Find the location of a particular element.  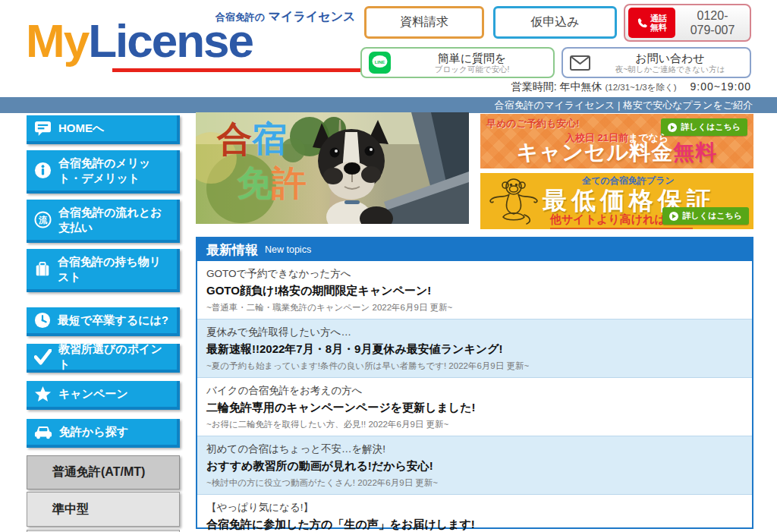

sidebar-item-choosing-points: 教習所選びのポイント is located at coordinates (103, 358).